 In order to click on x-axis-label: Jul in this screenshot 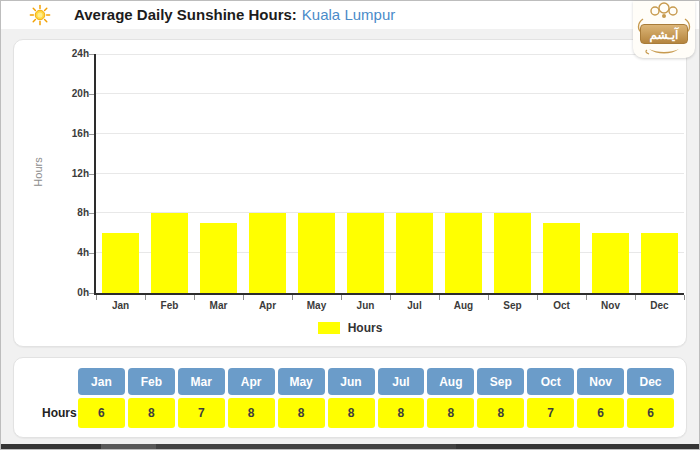, I will do `click(414, 306)`.